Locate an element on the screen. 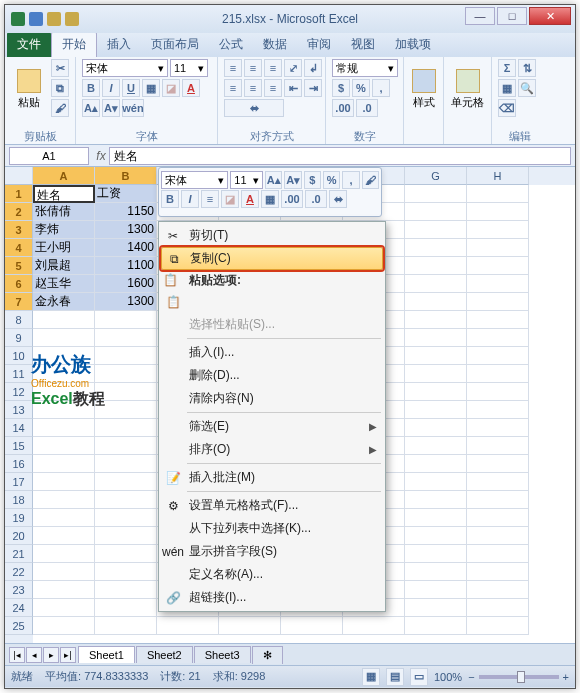  menu-comment: 📝插入批注(M) is located at coordinates (272, 478).